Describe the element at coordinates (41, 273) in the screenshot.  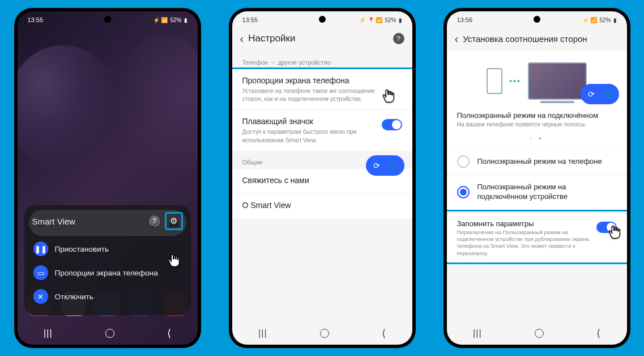
I see `ratio-icon: ▭` at that location.